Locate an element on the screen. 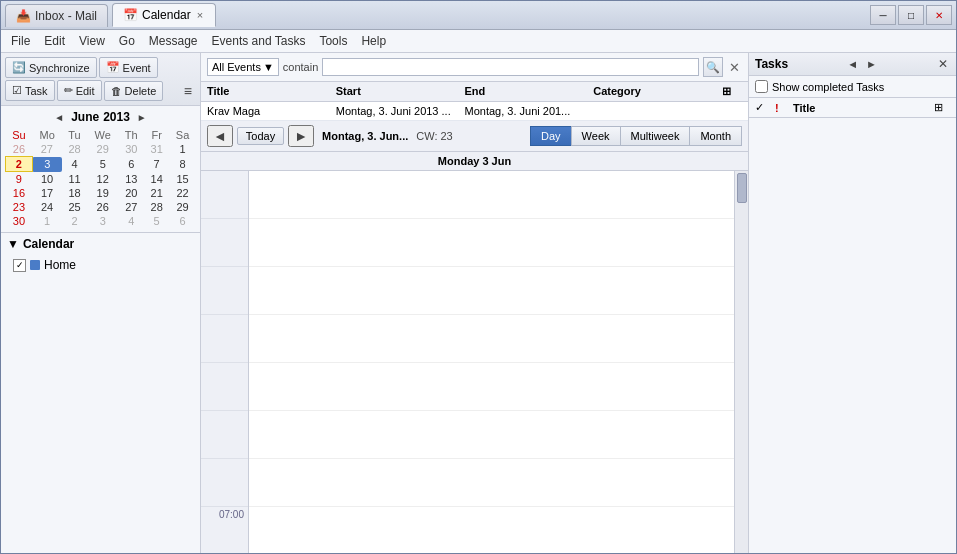  cal-next-button: ► is located at coordinates (301, 136).